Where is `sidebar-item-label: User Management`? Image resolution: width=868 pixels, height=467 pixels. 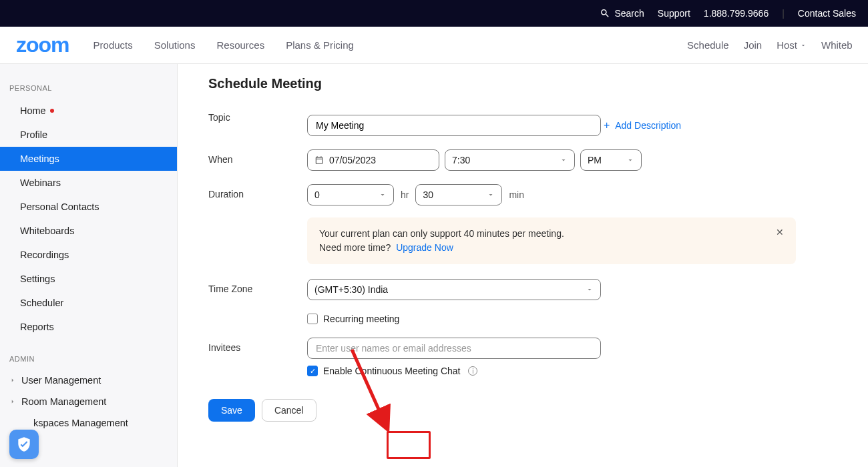
sidebar-item-label: User Management is located at coordinates (61, 380).